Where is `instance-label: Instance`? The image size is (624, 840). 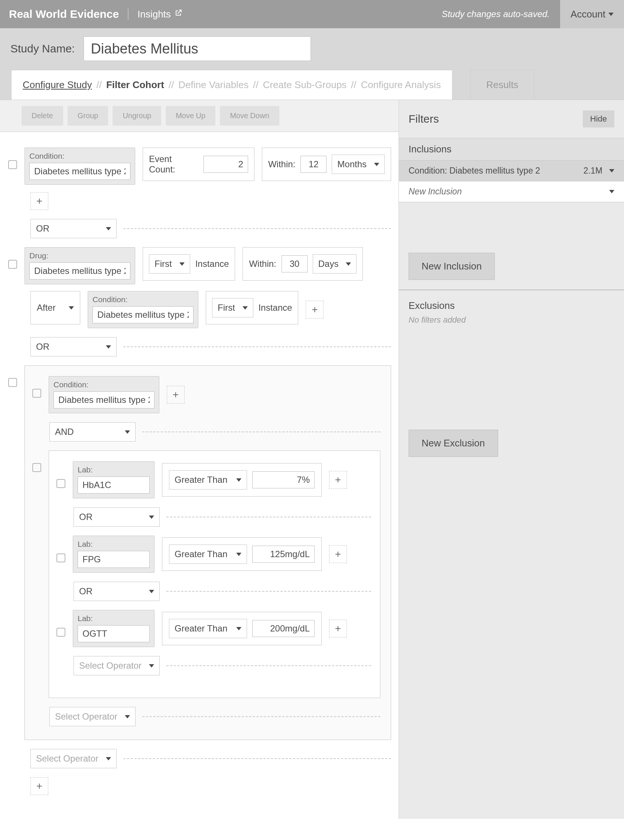 instance-label: Instance is located at coordinates (212, 264).